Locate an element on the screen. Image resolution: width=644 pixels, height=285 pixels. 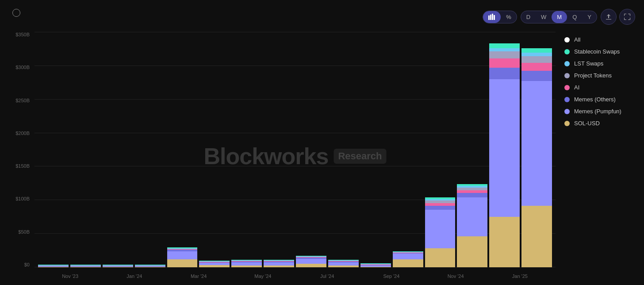
period-Y-button: Y is located at coordinates (589, 17).